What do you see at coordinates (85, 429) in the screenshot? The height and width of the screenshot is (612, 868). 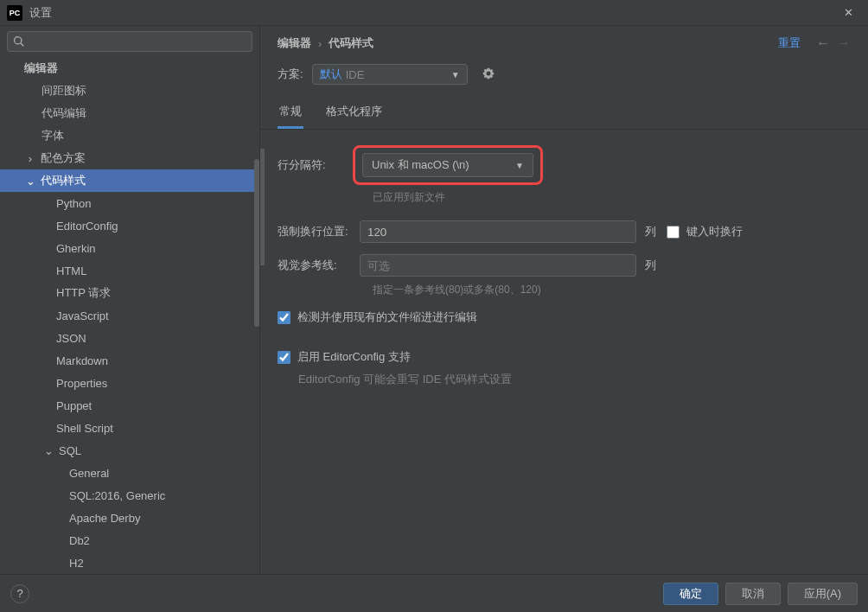 I see `tree-item-label: Shell Script` at bounding box center [85, 429].